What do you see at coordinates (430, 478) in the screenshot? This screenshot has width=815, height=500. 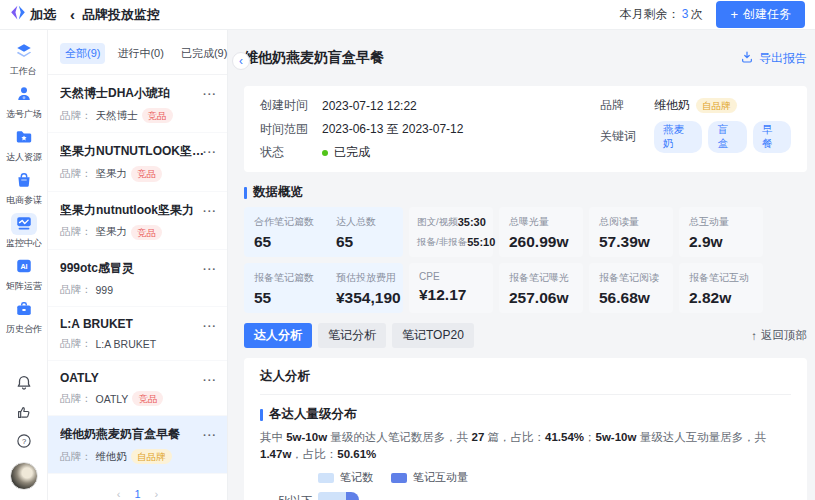 I see `legend-item: 笔记互动量` at bounding box center [430, 478].